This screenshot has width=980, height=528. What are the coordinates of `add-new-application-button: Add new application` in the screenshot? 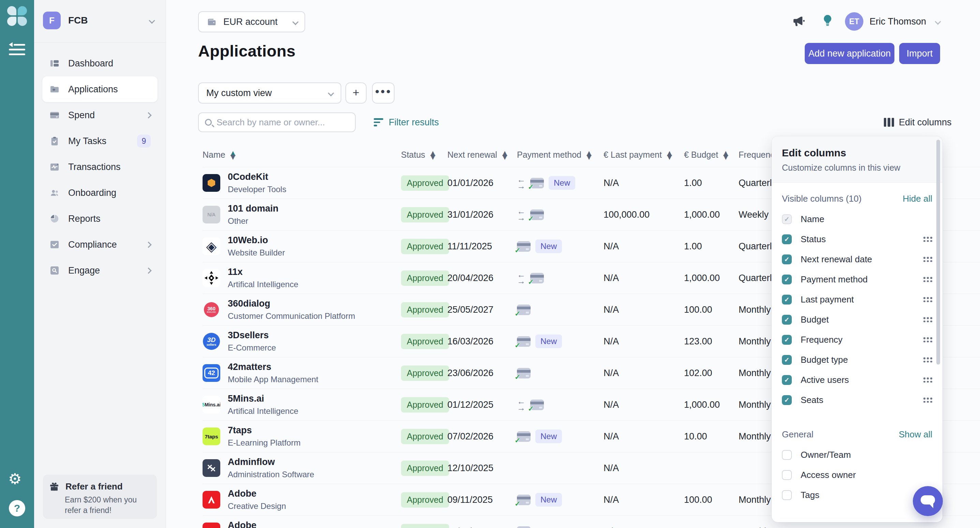 It's located at (850, 53).